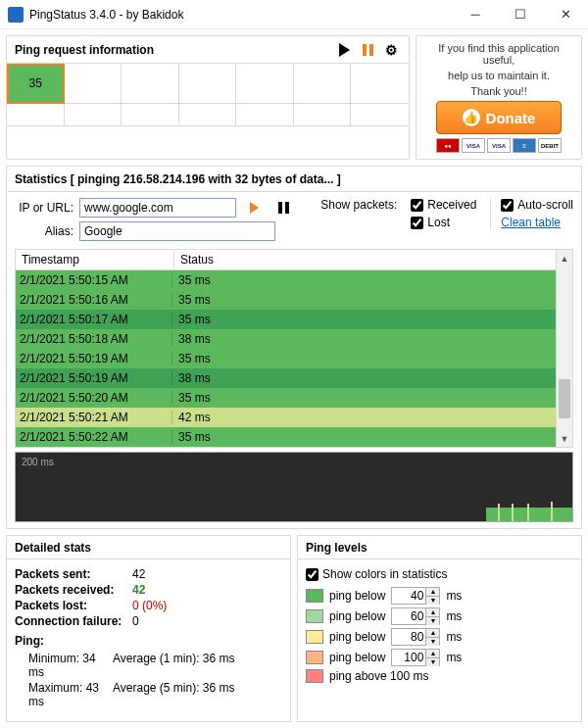  I want to click on alias-label: Alias:, so click(44, 231).